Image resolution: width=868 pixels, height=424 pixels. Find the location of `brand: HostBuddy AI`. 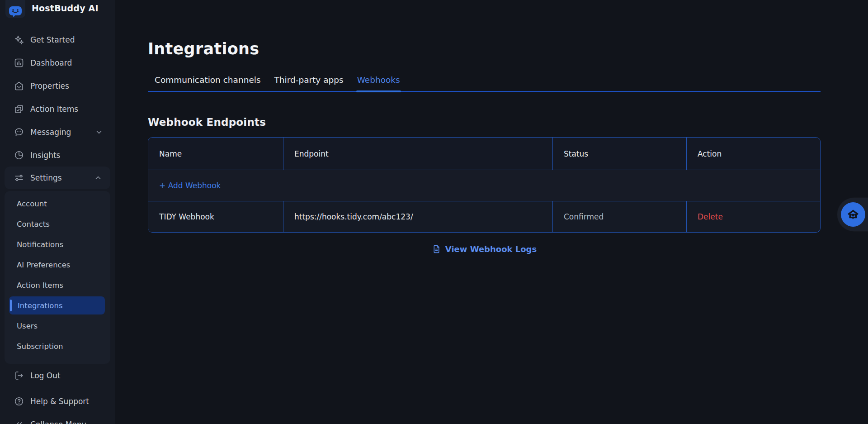

brand: HostBuddy AI is located at coordinates (57, 10).